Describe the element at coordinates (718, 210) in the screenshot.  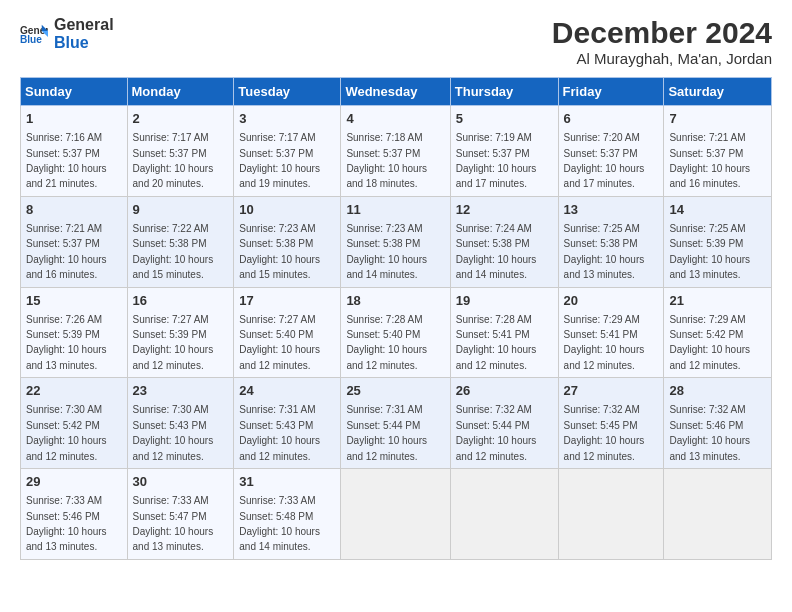
I see `day-number: 14` at that location.